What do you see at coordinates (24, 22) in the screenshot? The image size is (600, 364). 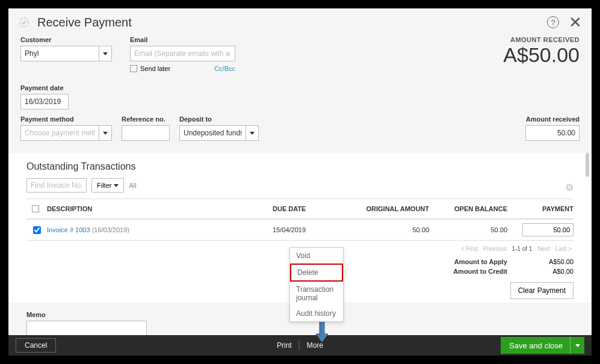 I see `receive-payment-icon` at bounding box center [24, 22].